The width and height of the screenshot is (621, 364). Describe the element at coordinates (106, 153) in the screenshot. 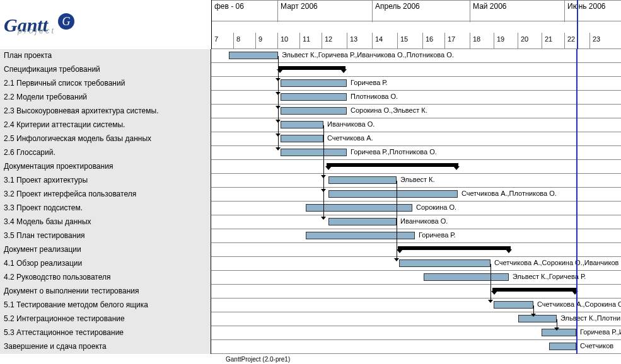

I see `task-label: 2.6 Глоссарий.` at that location.